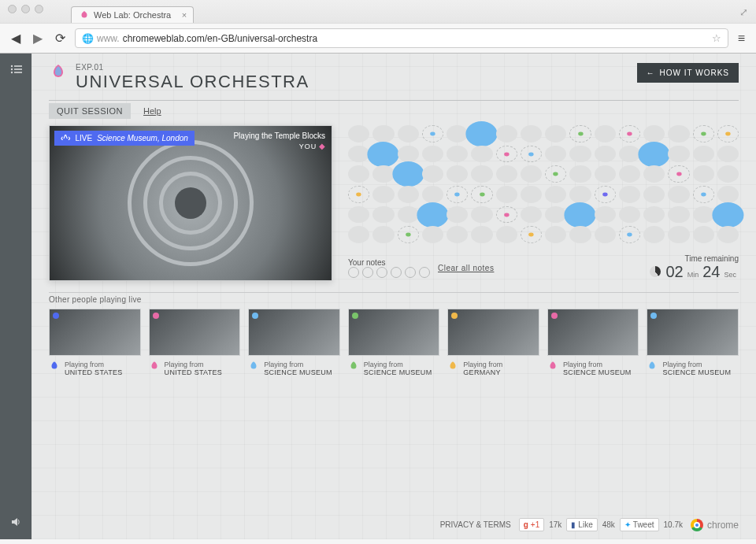 The height and width of the screenshot is (544, 756). What do you see at coordinates (191, 203) in the screenshot?
I see `live-video-panel: ‹^› LIVE Science Museum, London Playing …` at bounding box center [191, 203].